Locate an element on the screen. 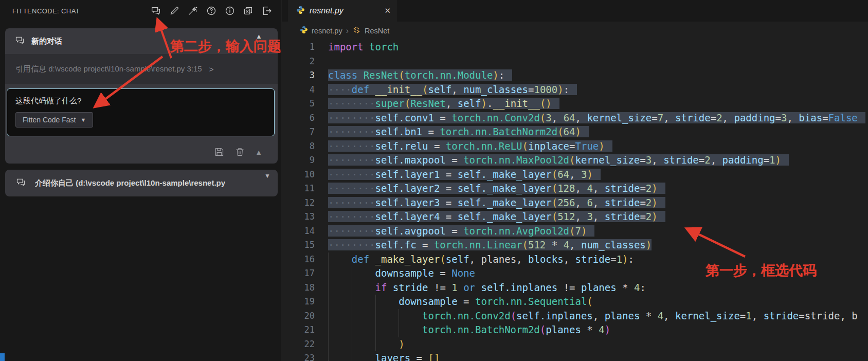 The width and height of the screenshot is (868, 361). line-number: 9 is located at coordinates (298, 160).